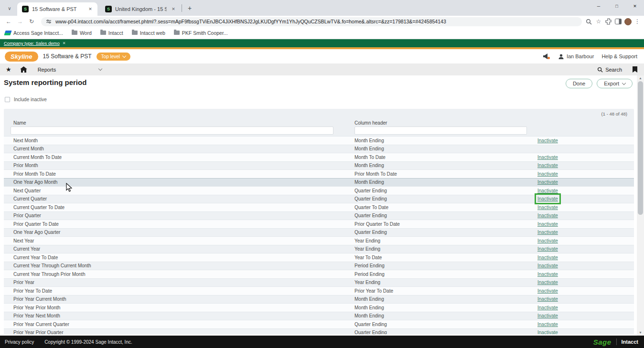 This screenshot has height=348, width=644. I want to click on table-row: Current Month To Date Month To Date Inac…, so click(319, 157).